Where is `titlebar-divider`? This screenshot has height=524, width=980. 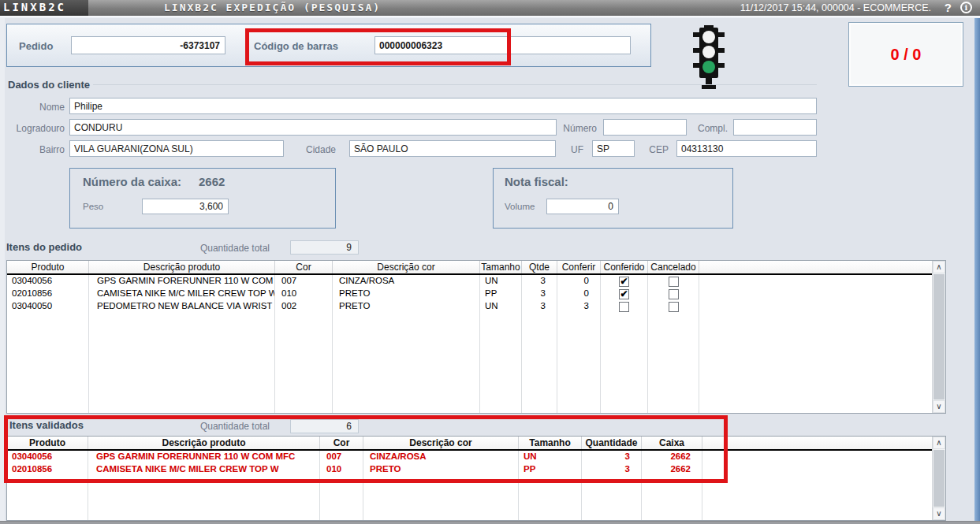 titlebar-divider is located at coordinates (490, 17).